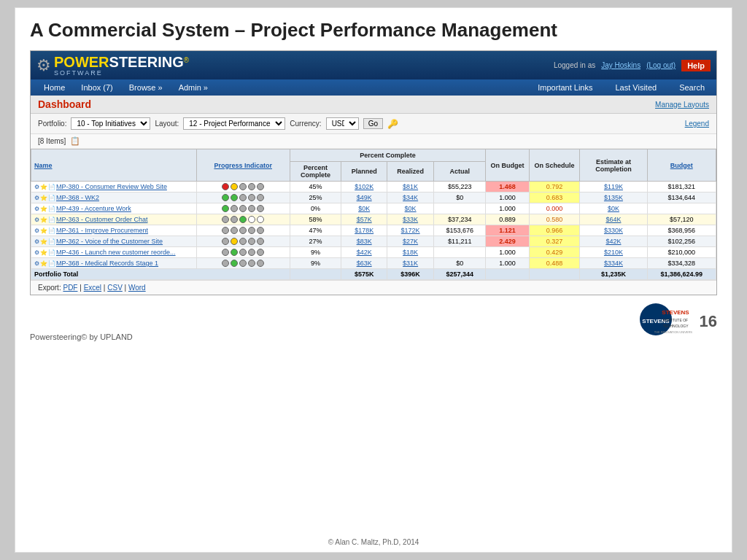  What do you see at coordinates (681, 166) in the screenshot?
I see `budget-sort-link: Budget` at bounding box center [681, 166].